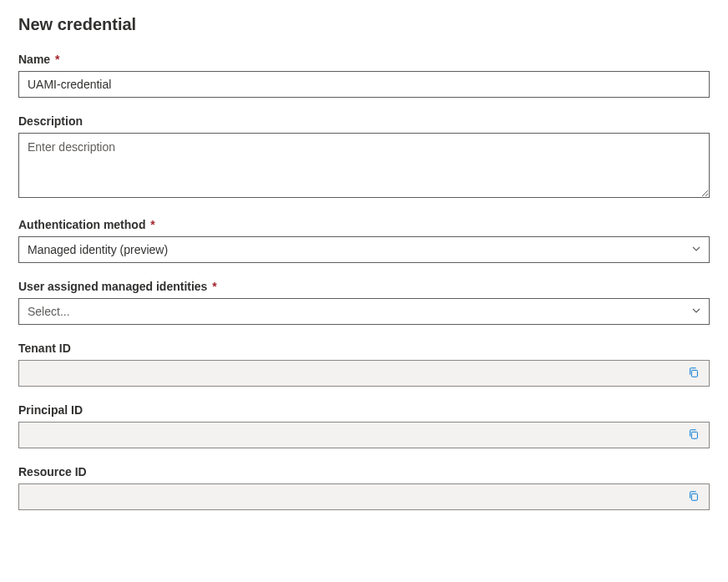  What do you see at coordinates (364, 472) in the screenshot?
I see `label-resource-id: Resource ID` at bounding box center [364, 472].